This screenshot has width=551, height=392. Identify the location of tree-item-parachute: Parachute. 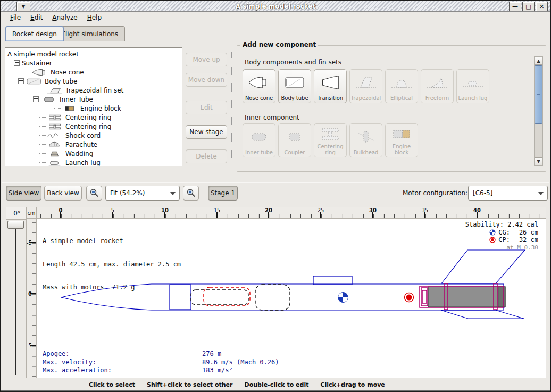
(94, 145).